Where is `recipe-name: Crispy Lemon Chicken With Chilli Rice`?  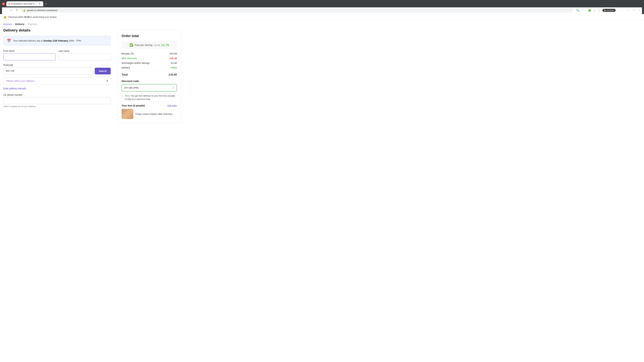 recipe-name: Crispy Lemon Chicken With Chilli Rice is located at coordinates (154, 114).